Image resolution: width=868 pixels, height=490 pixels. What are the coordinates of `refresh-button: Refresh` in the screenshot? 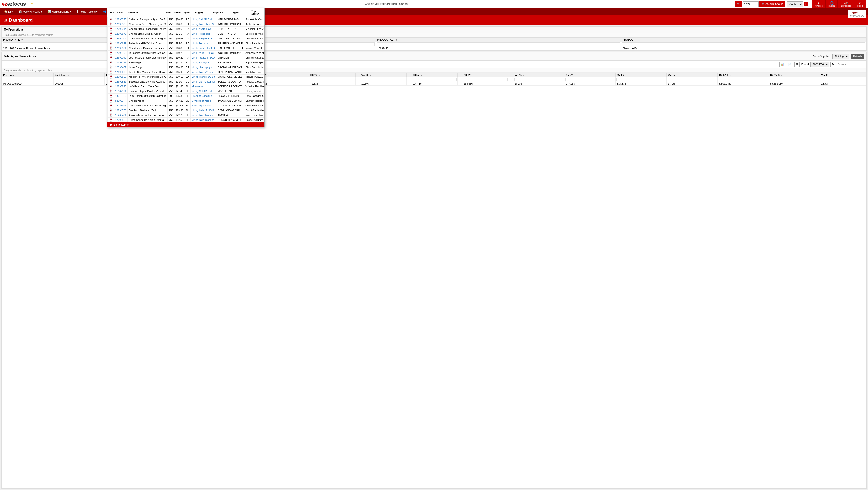 It's located at (857, 56).